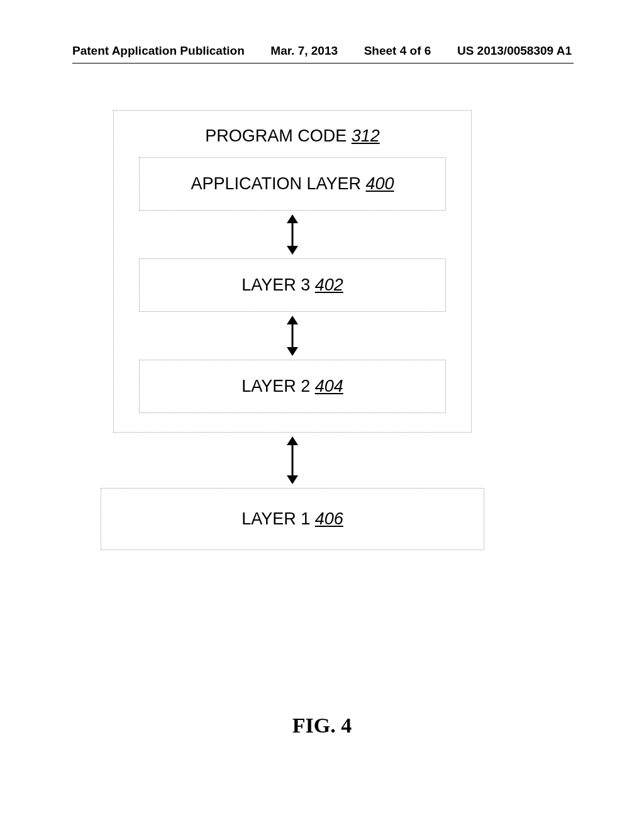 This screenshot has height=830, width=644. What do you see at coordinates (278, 285) in the screenshot?
I see `layer3-label: LAYER 3` at bounding box center [278, 285].